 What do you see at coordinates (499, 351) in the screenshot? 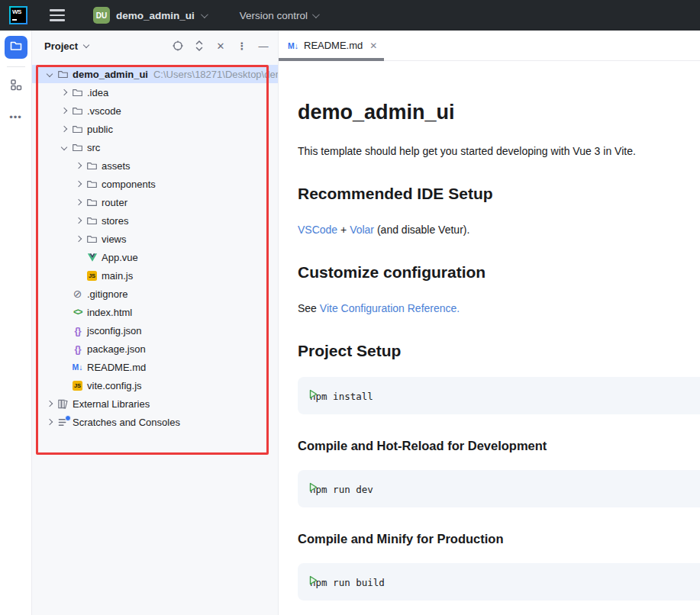
I see `heading-project-setup: Project Setup` at bounding box center [499, 351].